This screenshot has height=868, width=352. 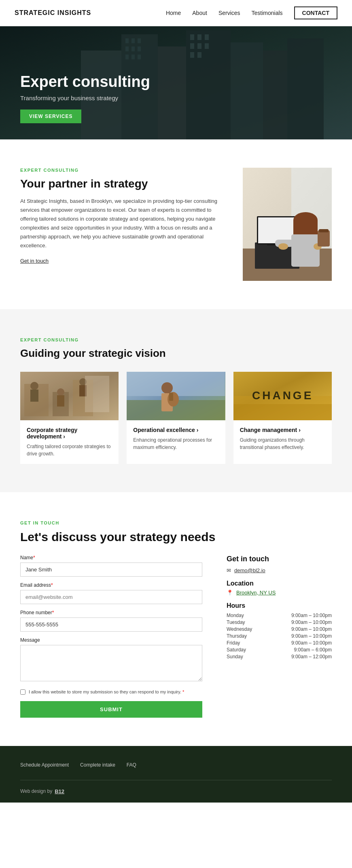 What do you see at coordinates (279, 636) in the screenshot?
I see `hours-table: Monday9:00am – 10:00pmTuesday9:00am – 10…` at bounding box center [279, 636].